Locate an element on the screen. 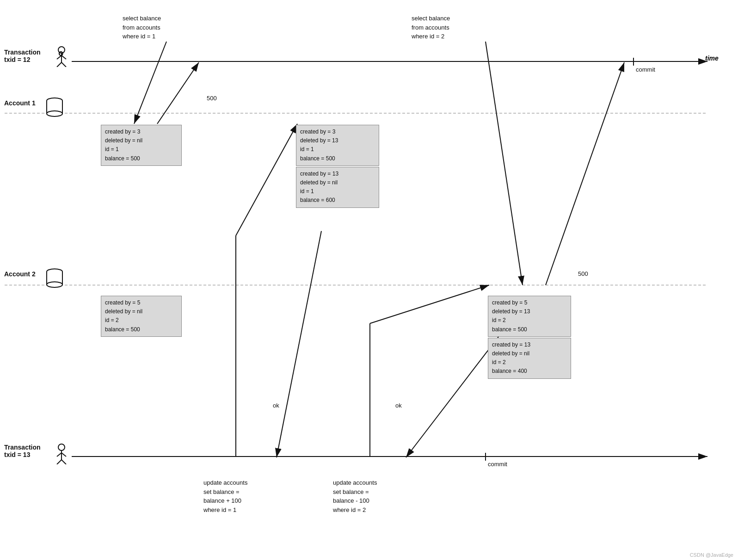 The height and width of the screenshot is (560, 738). account2-label: Account 2 is located at coordinates (20, 274).